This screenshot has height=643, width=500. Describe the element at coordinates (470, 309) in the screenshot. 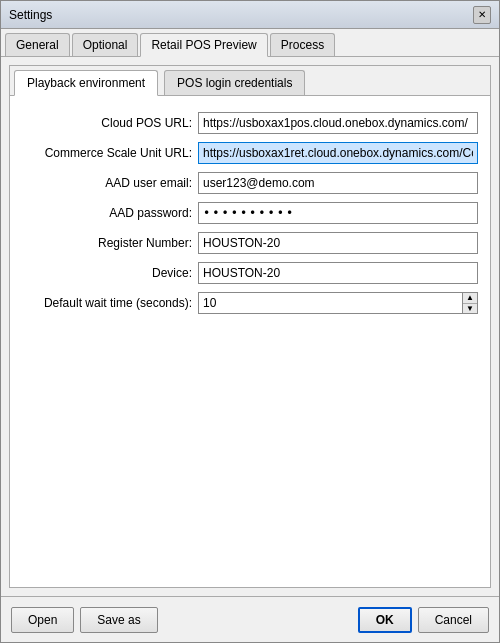

I see `spinbox-down-button: ▼` at that location.